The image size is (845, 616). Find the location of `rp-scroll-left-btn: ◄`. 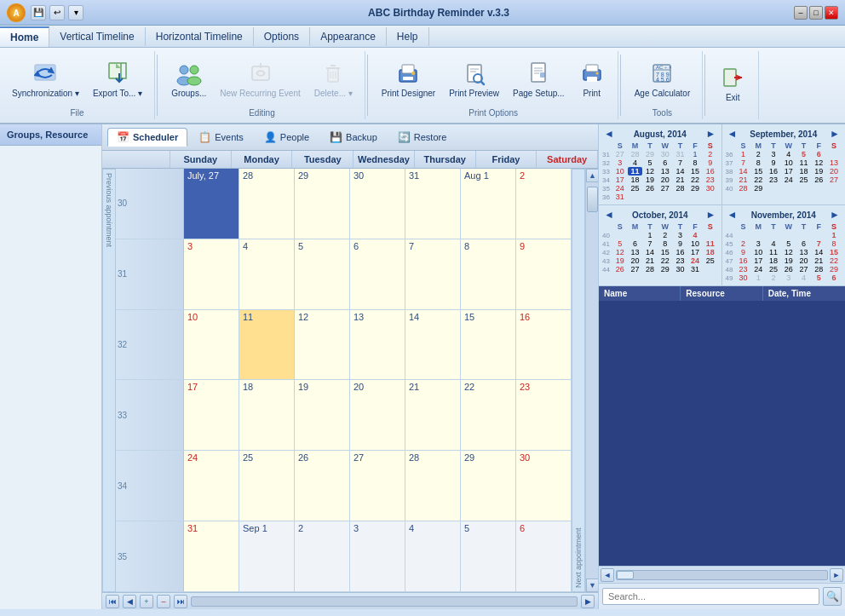

rp-scroll-left-btn: ◄ is located at coordinates (607, 575).